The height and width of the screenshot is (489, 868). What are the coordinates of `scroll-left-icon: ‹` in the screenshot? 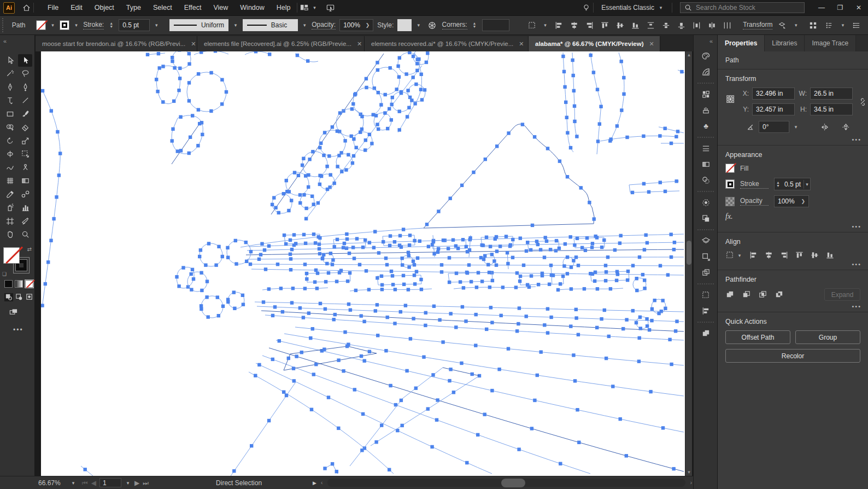 It's located at (321, 482).